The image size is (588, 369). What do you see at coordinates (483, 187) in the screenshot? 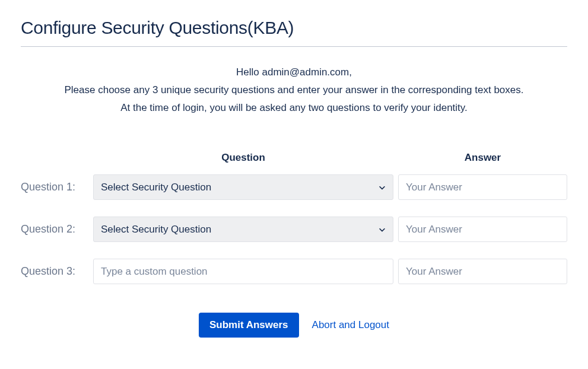
I see `answer-1-input` at bounding box center [483, 187].